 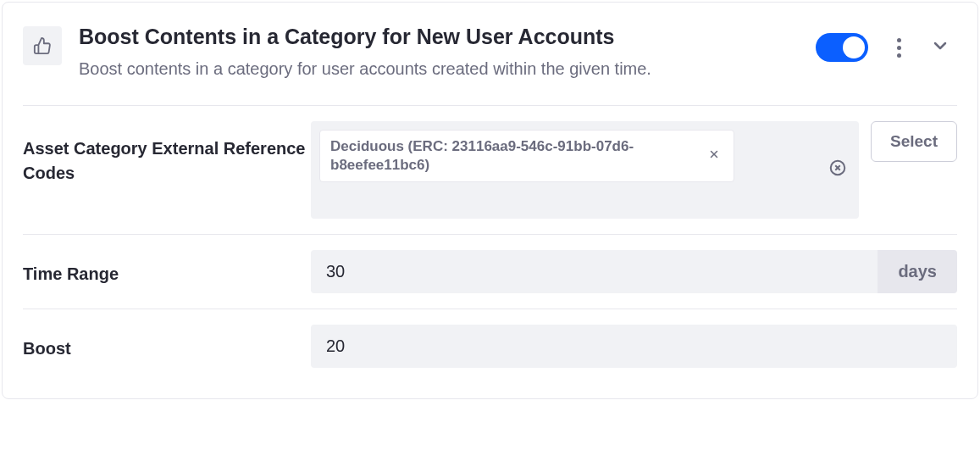 I want to click on category-tag-text: Deciduous (ERC: 23116aa9-546c-91bb-07d6-…, so click(x=512, y=156).